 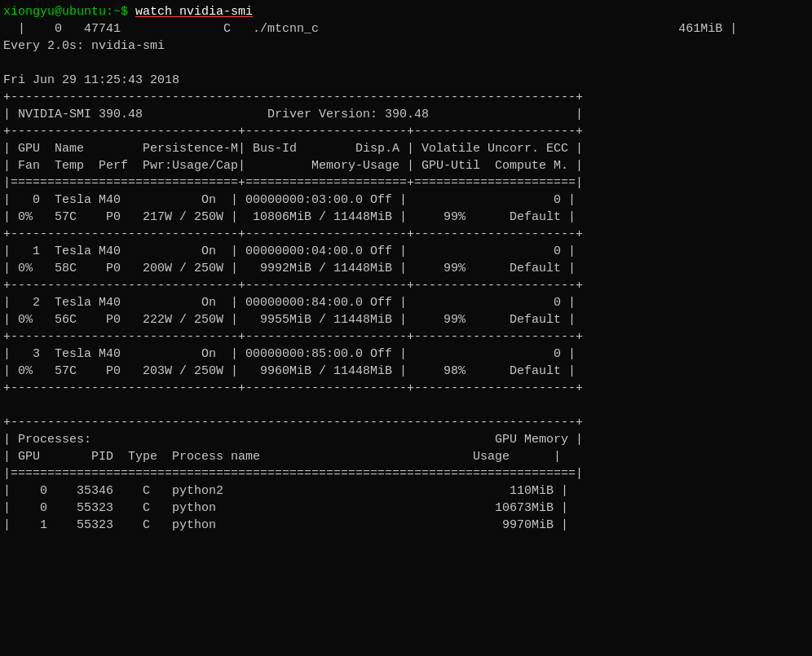 What do you see at coordinates (406, 303) in the screenshot?
I see `gpu2-row1: | 2 Tesla M40 On | 00000000:84:00.0 Off …` at bounding box center [406, 303].